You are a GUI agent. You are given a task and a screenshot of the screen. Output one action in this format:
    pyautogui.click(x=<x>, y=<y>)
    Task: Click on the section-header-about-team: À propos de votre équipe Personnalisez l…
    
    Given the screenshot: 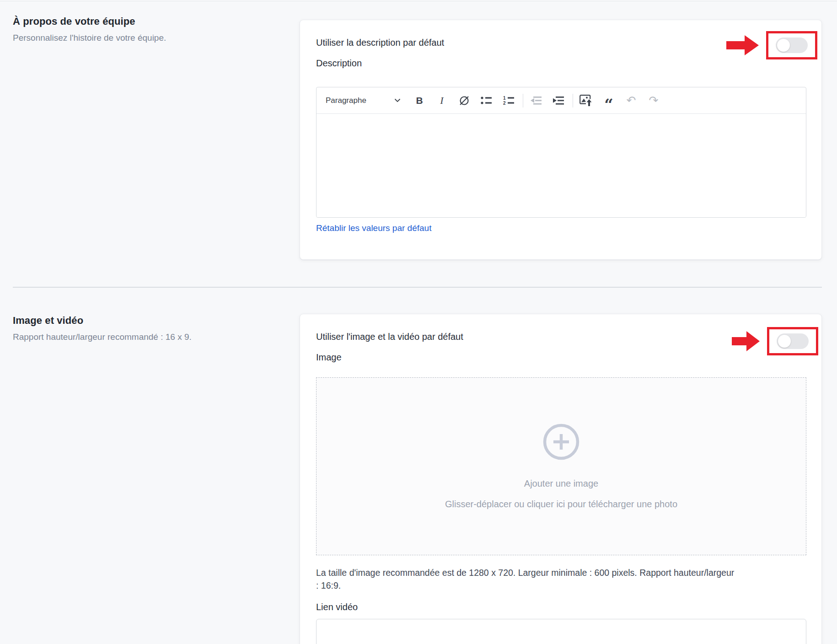 What is the action you would take?
    pyautogui.click(x=145, y=29)
    